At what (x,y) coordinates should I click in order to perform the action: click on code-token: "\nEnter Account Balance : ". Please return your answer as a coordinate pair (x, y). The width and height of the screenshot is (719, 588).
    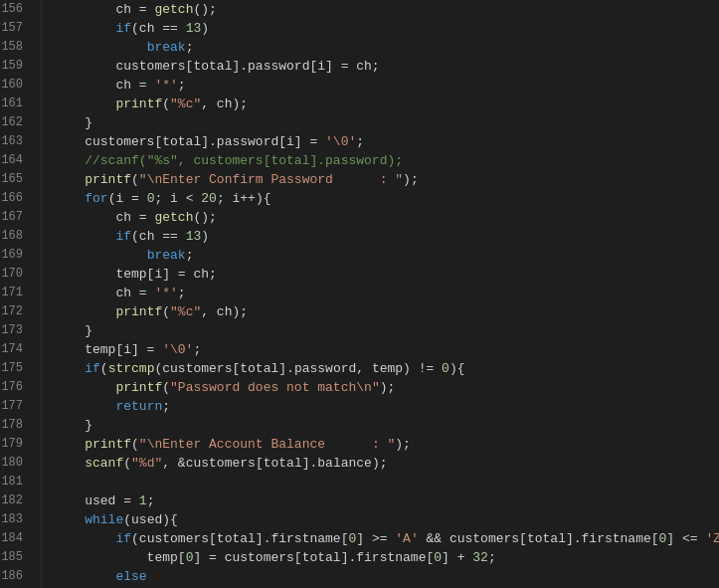
    Looking at the image, I should click on (267, 444).